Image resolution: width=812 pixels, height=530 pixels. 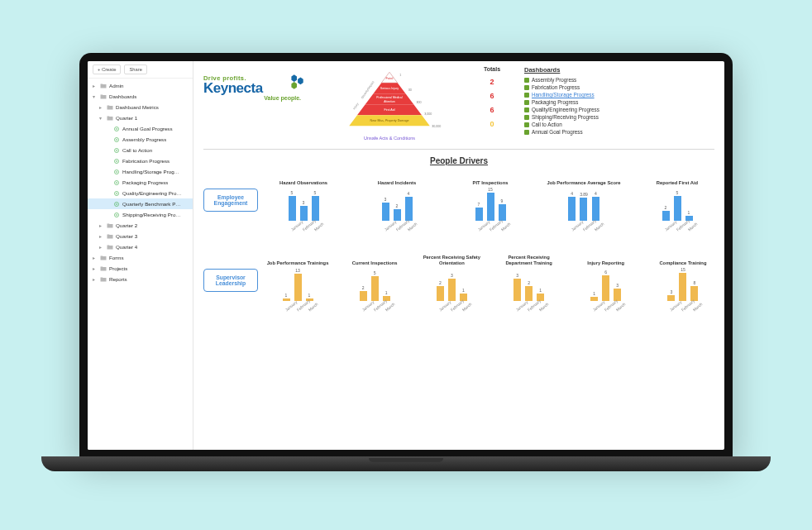 I want to click on folder-icon, so click(x=110, y=226).